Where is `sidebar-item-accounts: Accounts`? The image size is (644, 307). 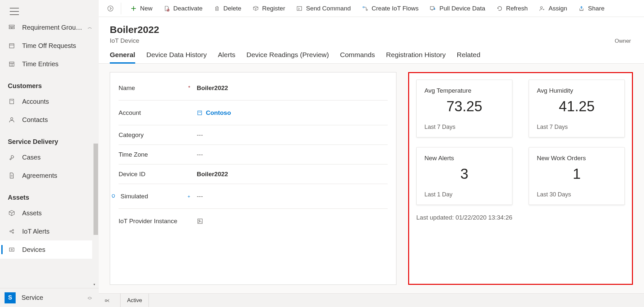
sidebar-item-accounts: Accounts is located at coordinates (50, 101).